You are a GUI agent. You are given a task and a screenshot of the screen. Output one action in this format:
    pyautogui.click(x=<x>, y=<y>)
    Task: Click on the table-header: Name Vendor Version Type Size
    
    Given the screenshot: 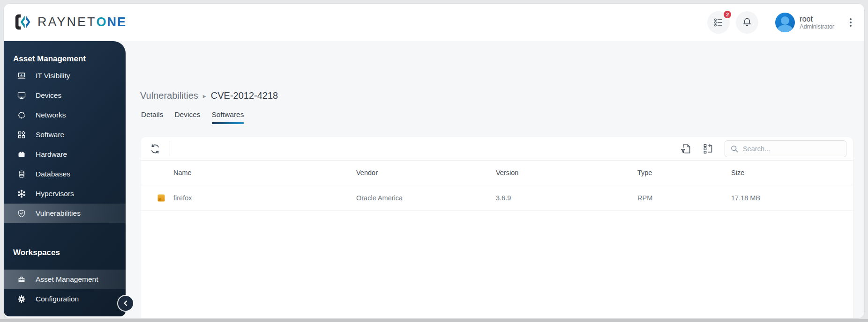 What is the action you would take?
    pyautogui.click(x=497, y=173)
    